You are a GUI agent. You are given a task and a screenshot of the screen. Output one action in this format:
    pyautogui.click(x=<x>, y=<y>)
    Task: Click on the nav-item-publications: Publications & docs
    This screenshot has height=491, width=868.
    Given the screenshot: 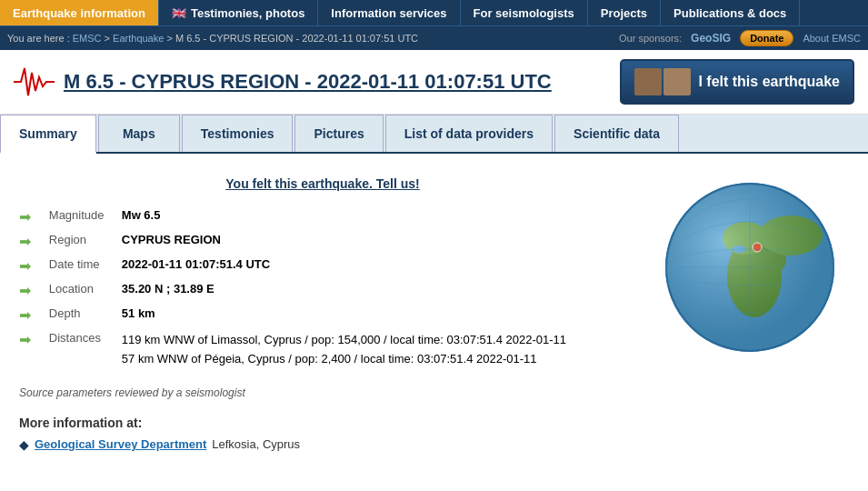 What is the action you would take?
    pyautogui.click(x=731, y=13)
    